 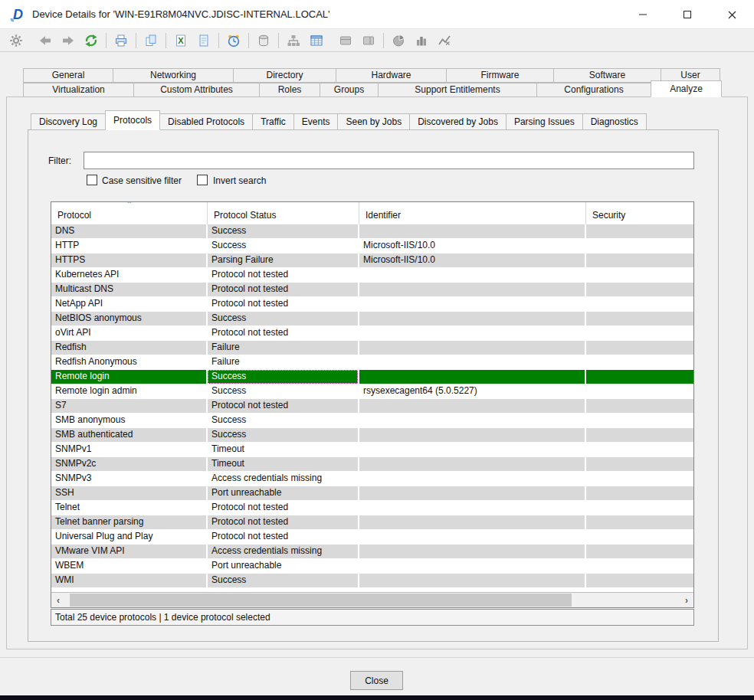 What do you see at coordinates (607, 75) in the screenshot?
I see `tab-software: Software` at bounding box center [607, 75].